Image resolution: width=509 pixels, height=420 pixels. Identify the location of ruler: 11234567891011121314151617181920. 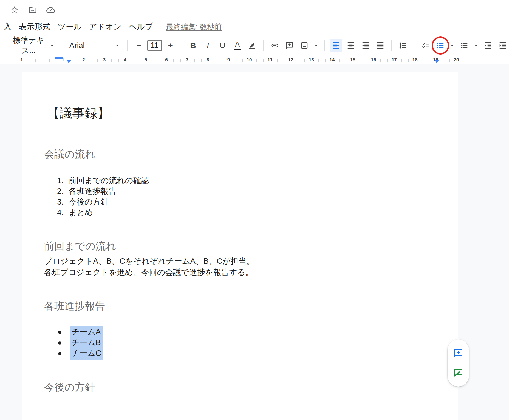
(255, 60).